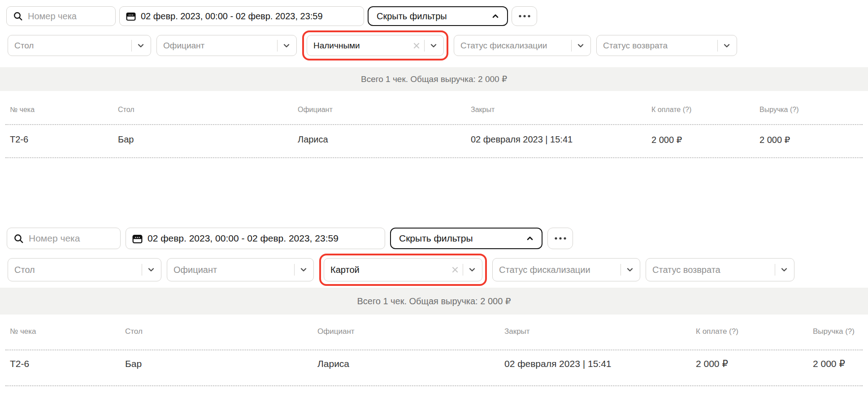 This screenshot has height=397, width=868. Describe the element at coordinates (403, 270) in the screenshot. I see `filter-payment-dropdown: Картой` at that location.